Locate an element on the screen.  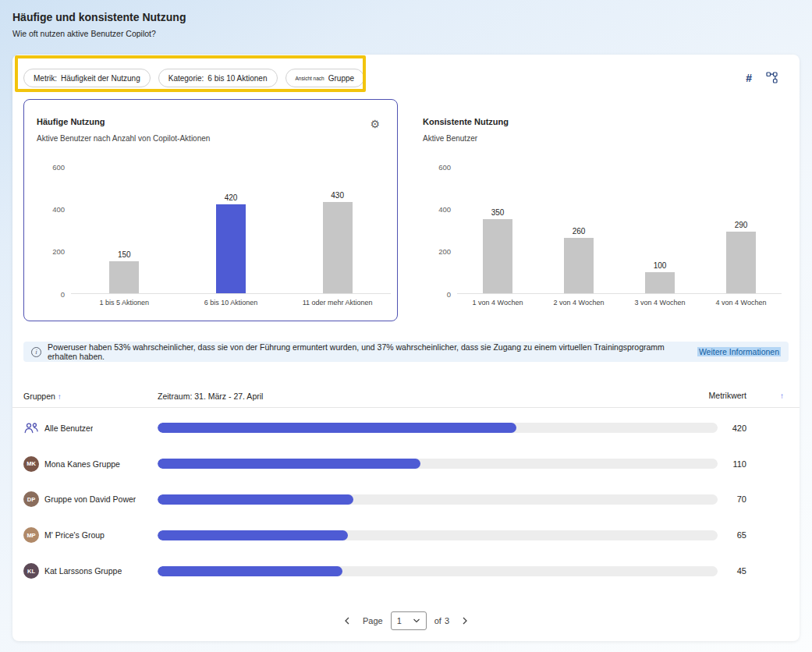
flow-icon is located at coordinates (772, 78).